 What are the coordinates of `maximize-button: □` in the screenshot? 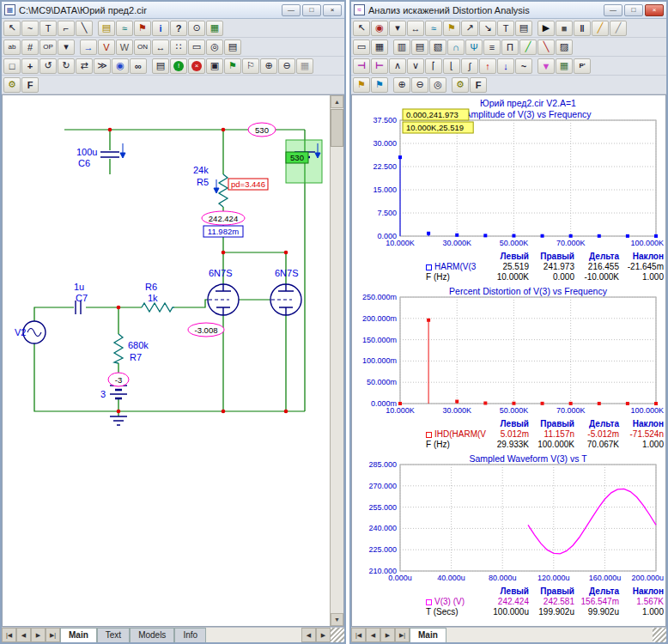 It's located at (634, 10).